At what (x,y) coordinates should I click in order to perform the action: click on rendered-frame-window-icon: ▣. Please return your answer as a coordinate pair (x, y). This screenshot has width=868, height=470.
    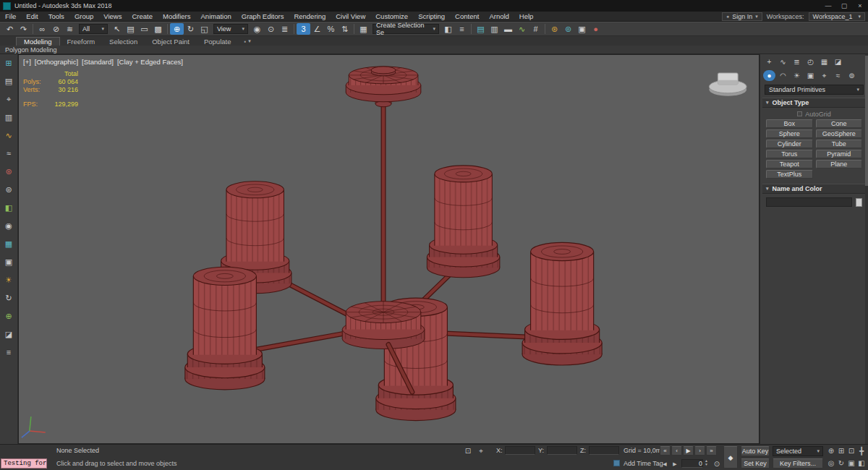
    Looking at the image, I should click on (582, 29).